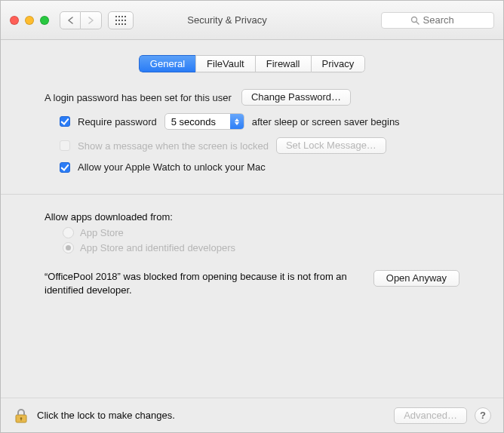 This screenshot has width=504, height=433. I want to click on show-message-checkbox, so click(65, 146).